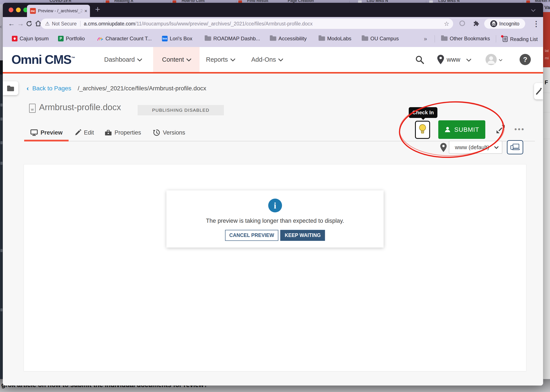  I want to click on help-icon: ?, so click(525, 59).